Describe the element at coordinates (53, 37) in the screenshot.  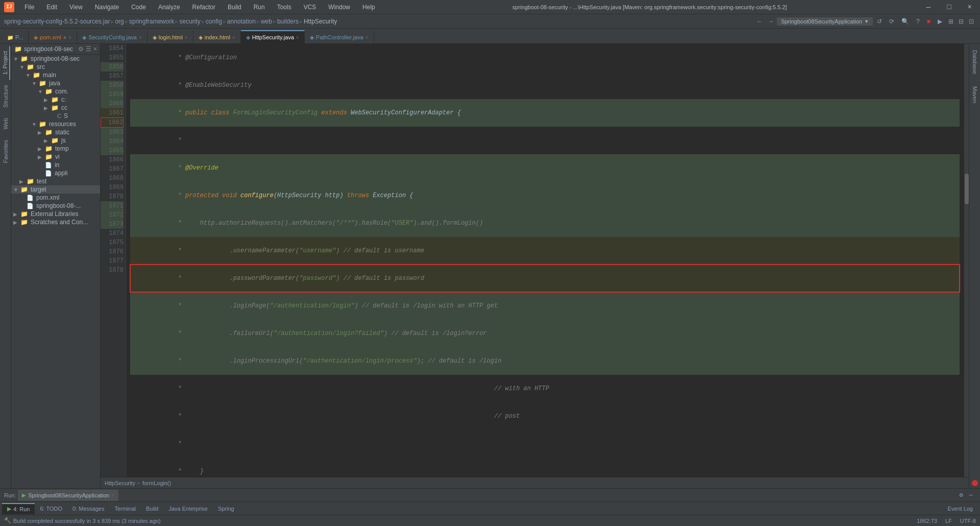
I see `tab-pom: ◈ pom.xml ● ×` at that location.